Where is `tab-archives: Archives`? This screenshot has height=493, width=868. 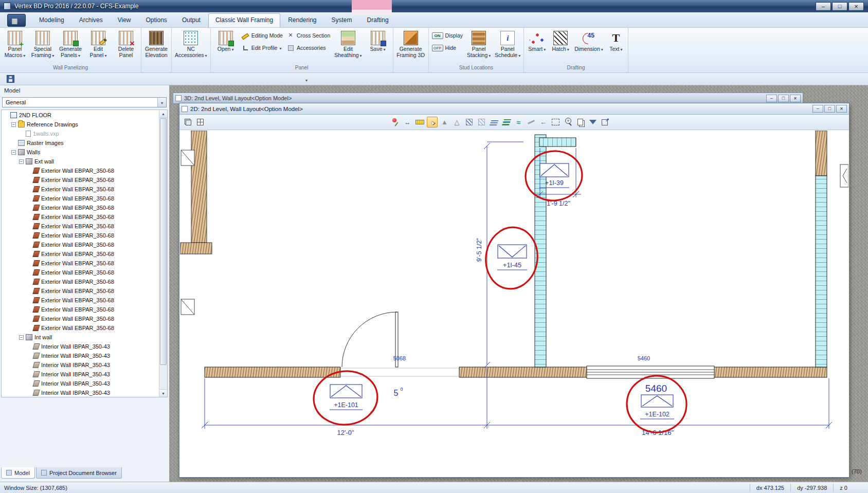
tab-archives: Archives is located at coordinates (91, 21).